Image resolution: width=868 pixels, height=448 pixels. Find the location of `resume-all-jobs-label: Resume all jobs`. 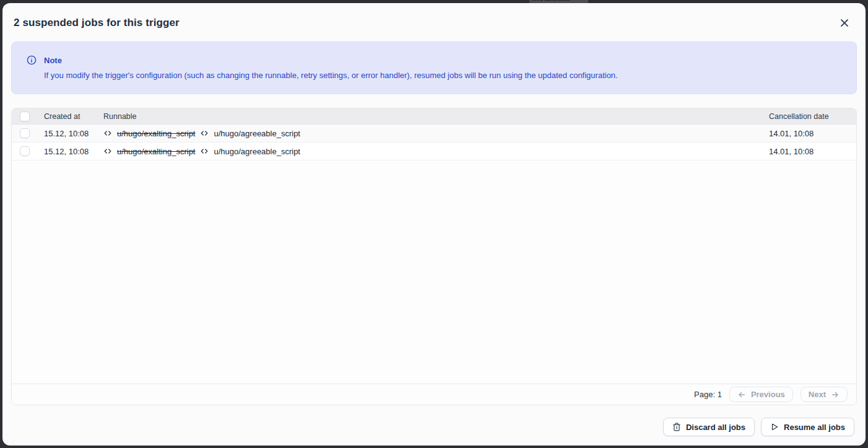

resume-all-jobs-label: Resume all jobs is located at coordinates (815, 428).